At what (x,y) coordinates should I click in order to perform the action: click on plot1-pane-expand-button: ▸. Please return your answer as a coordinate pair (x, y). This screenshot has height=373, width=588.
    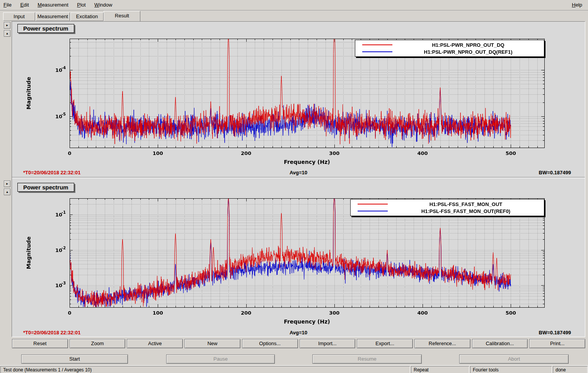
    Looking at the image, I should click on (7, 26).